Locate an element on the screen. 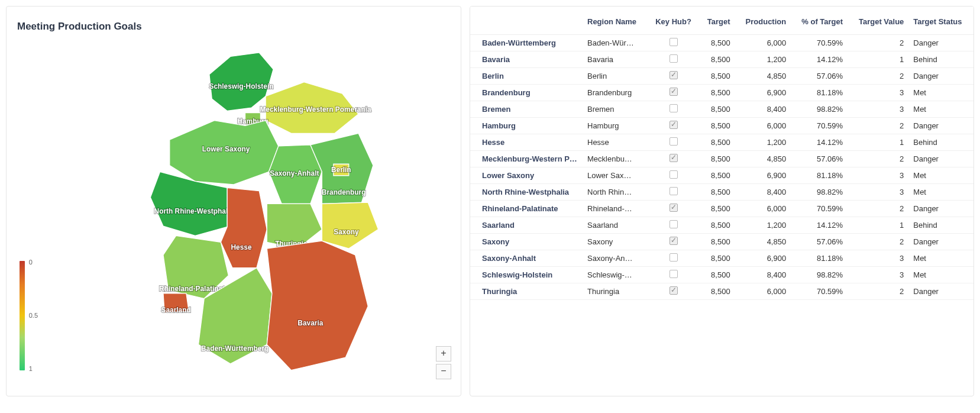 The image size is (980, 413). table-row: SaxonySaxony8,5004,85057.06%2Danger is located at coordinates (722, 242).